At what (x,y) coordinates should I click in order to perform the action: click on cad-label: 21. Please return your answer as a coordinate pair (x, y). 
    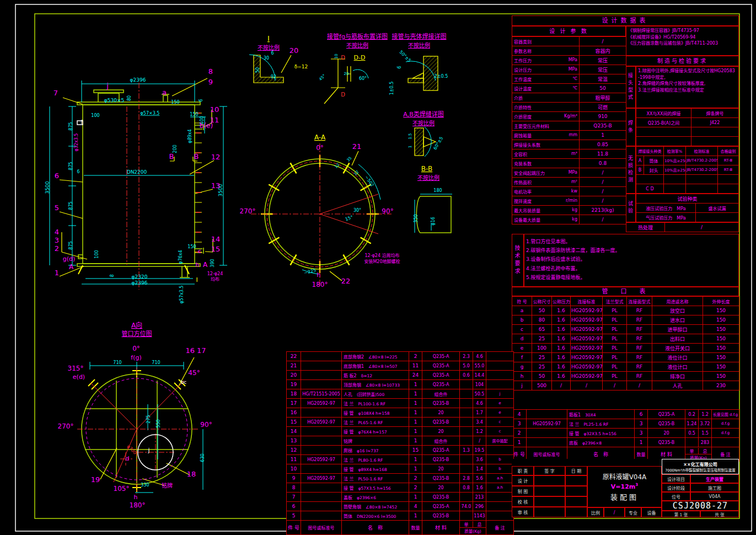
    Looking at the image, I should click on (357, 147).